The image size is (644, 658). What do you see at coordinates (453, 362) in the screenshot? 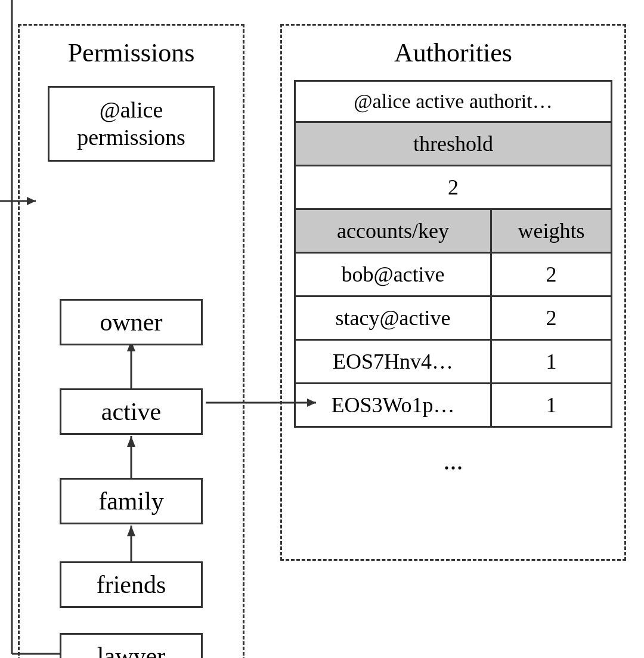
I see `table-row: EOS7Hnv4… 1` at bounding box center [453, 362].